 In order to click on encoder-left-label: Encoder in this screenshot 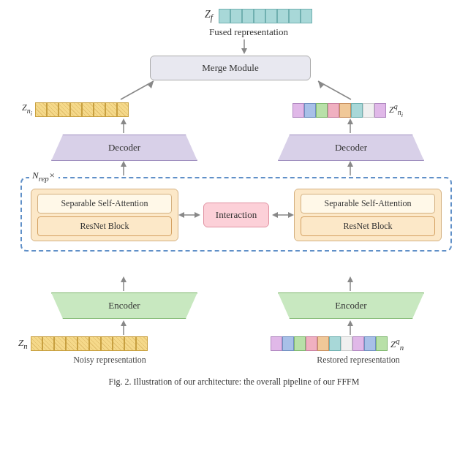, I will do `click(124, 306)`.